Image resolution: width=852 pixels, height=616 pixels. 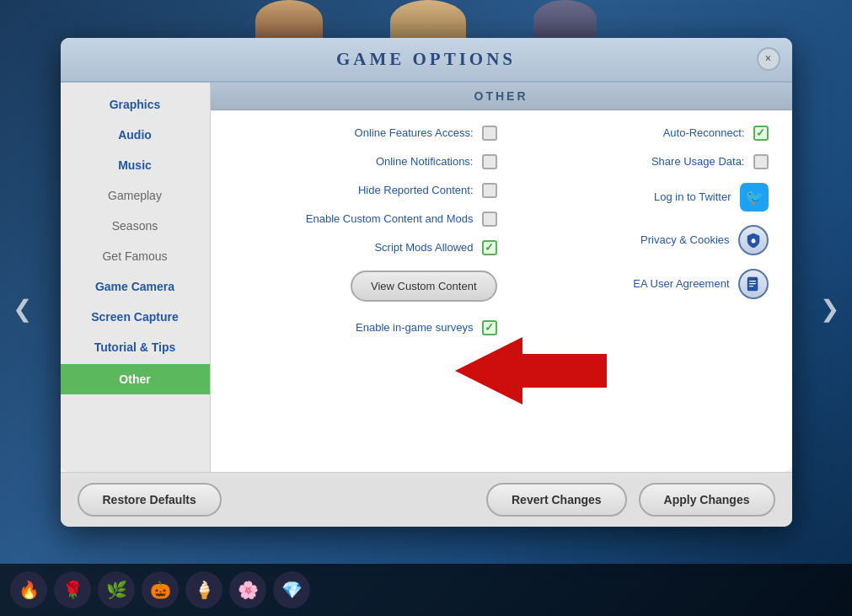 What do you see at coordinates (366, 219) in the screenshot?
I see `option-enable-cc: Enable Custom Content and Mods` at bounding box center [366, 219].